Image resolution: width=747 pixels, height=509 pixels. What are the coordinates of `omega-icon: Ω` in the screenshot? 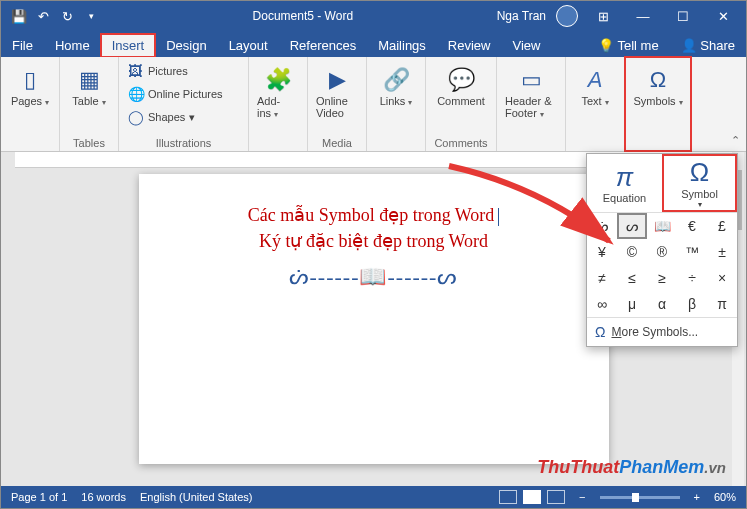 It's located at (700, 173).